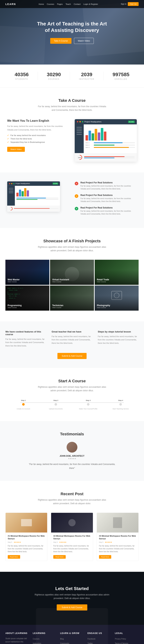 This screenshot has width=144, height=644. What do you see at coordinates (16, 149) in the screenshot?
I see `watch-more-button: Watch Video` at bounding box center [16, 149].